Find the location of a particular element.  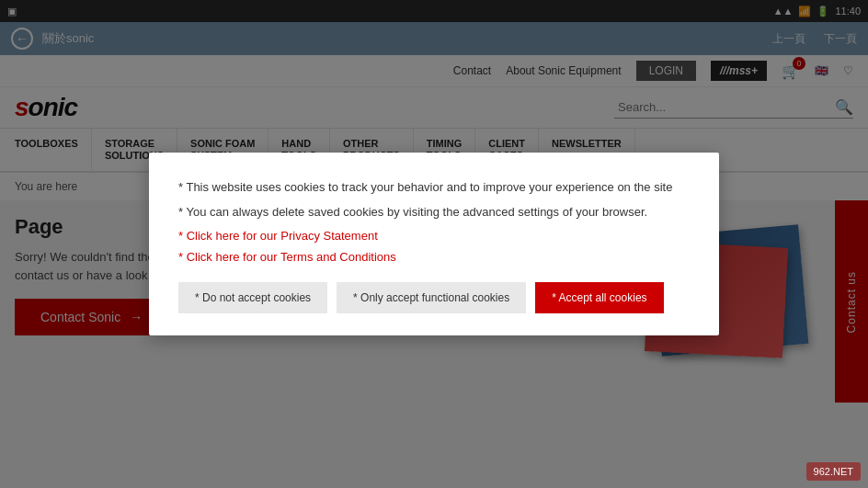

accept-all-cookies-button: * Accept all cookies is located at coordinates (600, 298).